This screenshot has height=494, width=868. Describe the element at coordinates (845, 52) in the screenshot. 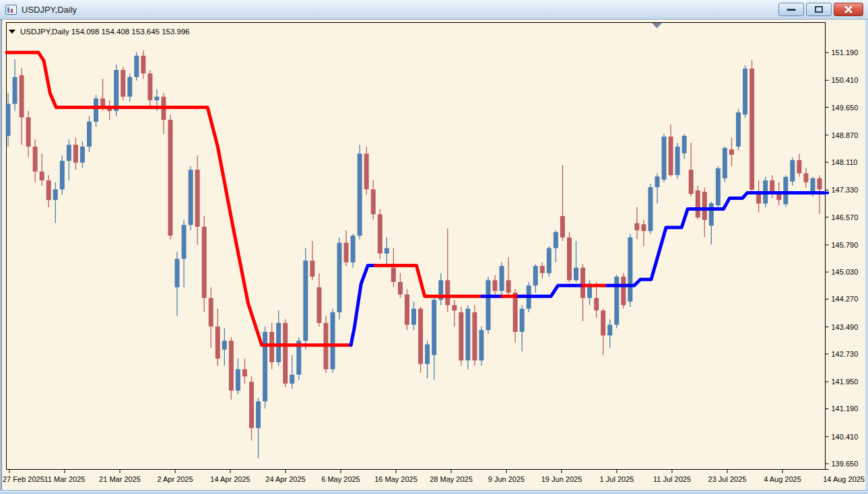

I see `price-label: 151.190` at that location.